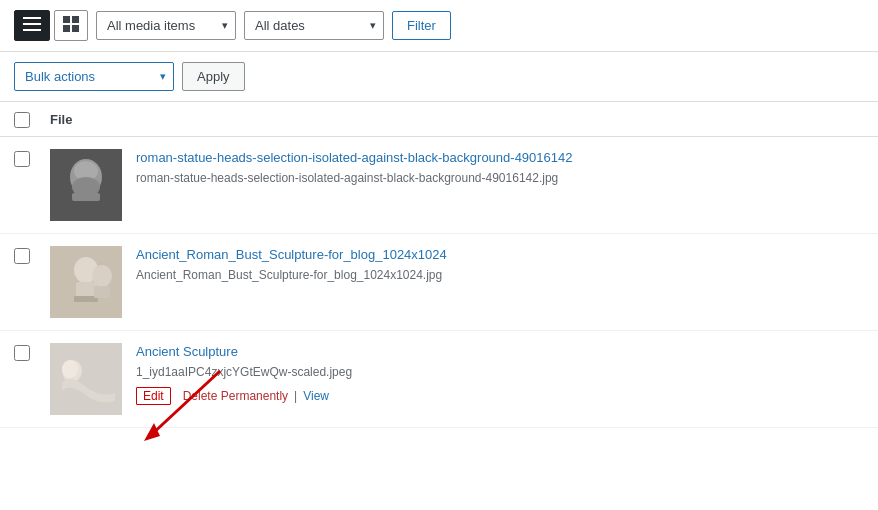 This screenshot has height=510, width=878. What do you see at coordinates (32, 26) in the screenshot?
I see `list-view-button` at bounding box center [32, 26].